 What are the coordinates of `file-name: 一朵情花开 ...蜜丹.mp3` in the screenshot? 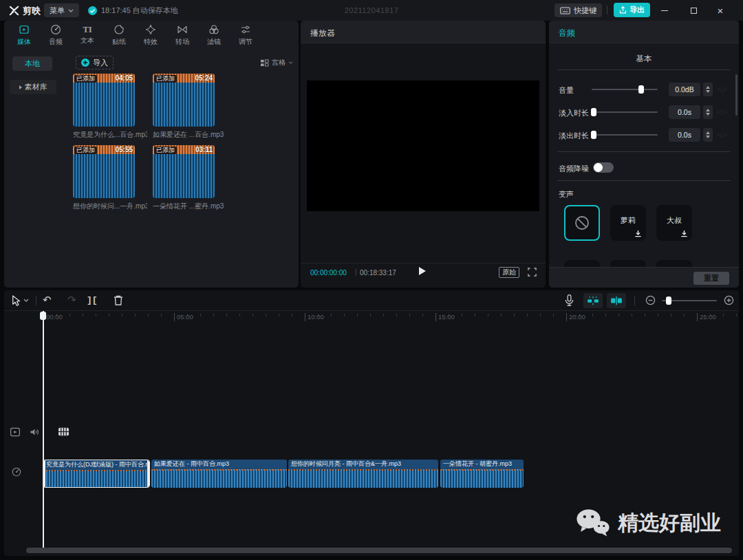 It's located at (190, 206).